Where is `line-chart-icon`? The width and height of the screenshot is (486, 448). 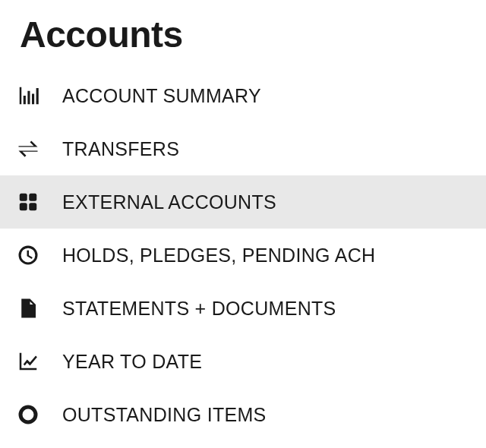
line-chart-icon is located at coordinates (39, 361).